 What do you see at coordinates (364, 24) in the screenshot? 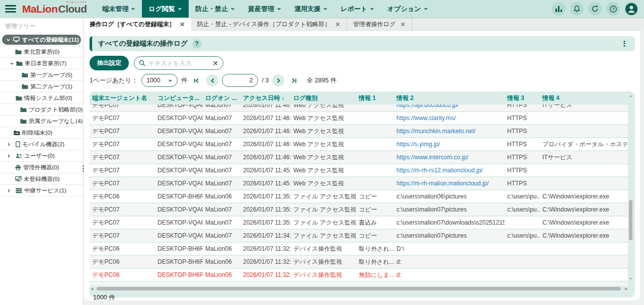
I see `tab-bar: 操作ログ［すべての登録端末］ ✕ 防止・禁止 - デバイス操作［プロダクト戦略部…` at bounding box center [364, 24].